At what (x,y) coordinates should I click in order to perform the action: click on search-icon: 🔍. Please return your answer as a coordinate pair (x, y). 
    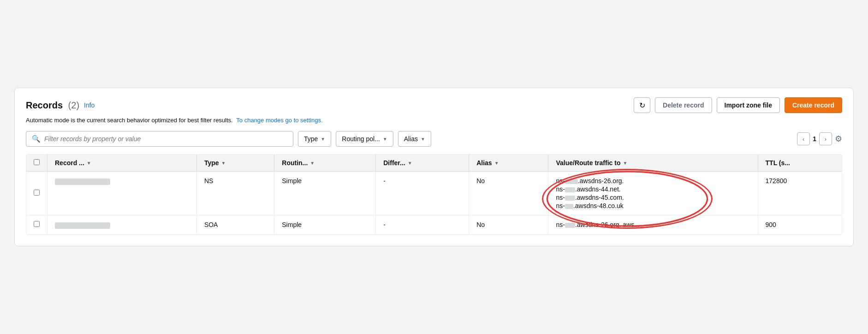
    Looking at the image, I should click on (36, 139).